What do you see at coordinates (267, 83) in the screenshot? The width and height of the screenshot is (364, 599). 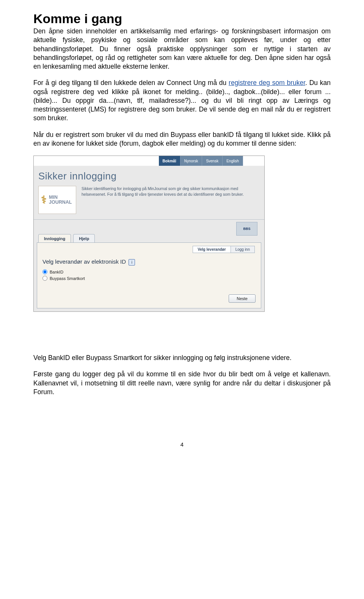 I see `register-link: registrere deg som bruker` at bounding box center [267, 83].